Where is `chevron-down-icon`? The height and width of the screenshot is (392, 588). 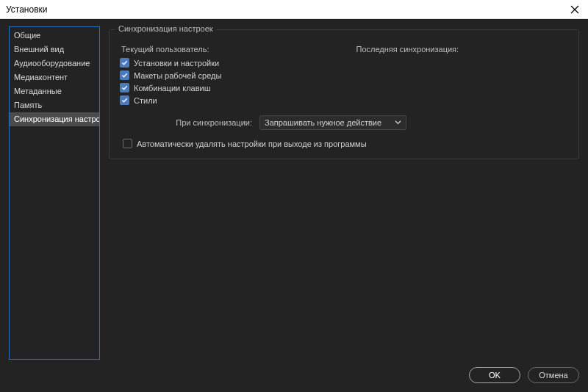 chevron-down-icon is located at coordinates (398, 123).